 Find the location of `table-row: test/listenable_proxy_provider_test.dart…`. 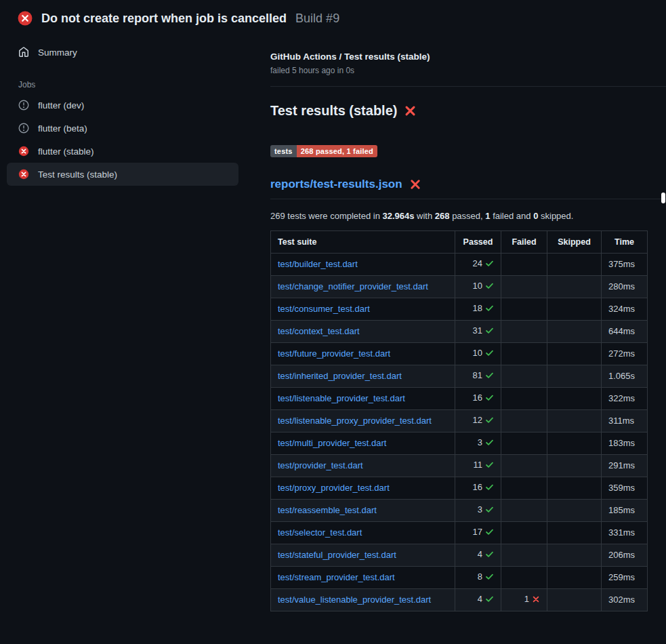

table-row: test/listenable_proxy_provider_test.dart… is located at coordinates (459, 420).